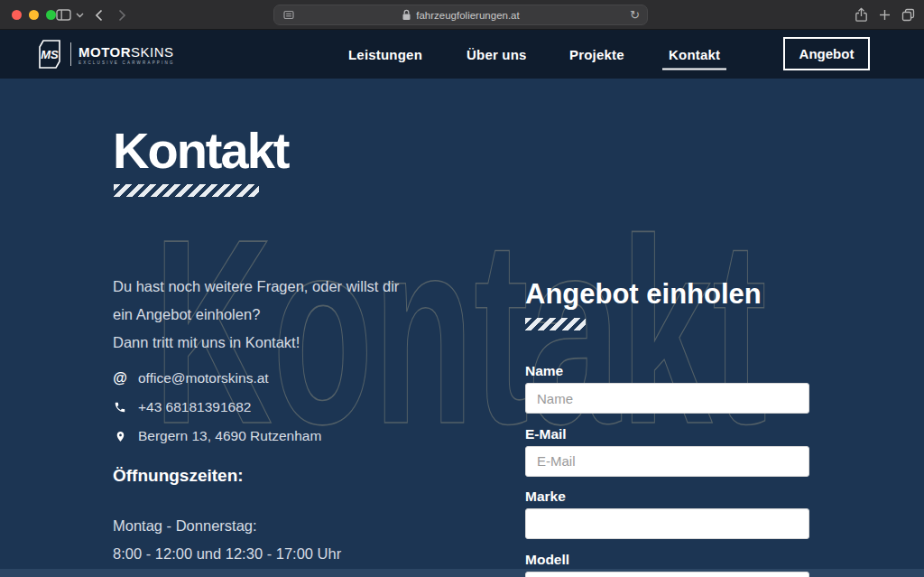 The width and height of the screenshot is (924, 577). Describe the element at coordinates (668, 398) in the screenshot. I see `name-input` at that location.